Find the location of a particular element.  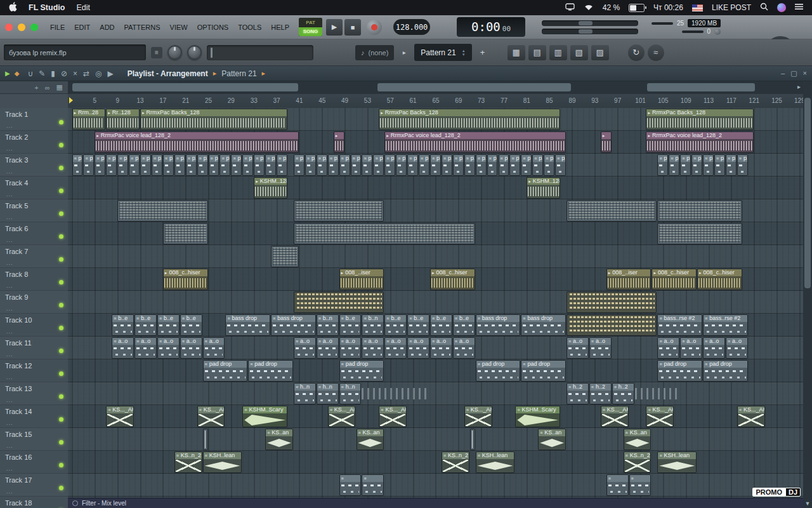

main-volume-slider is located at coordinates (590, 23).